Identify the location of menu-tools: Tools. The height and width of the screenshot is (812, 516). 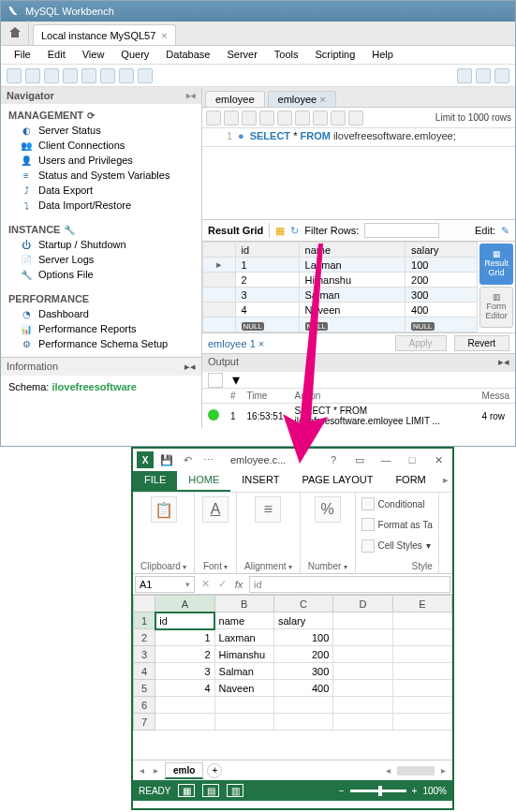
(287, 54).